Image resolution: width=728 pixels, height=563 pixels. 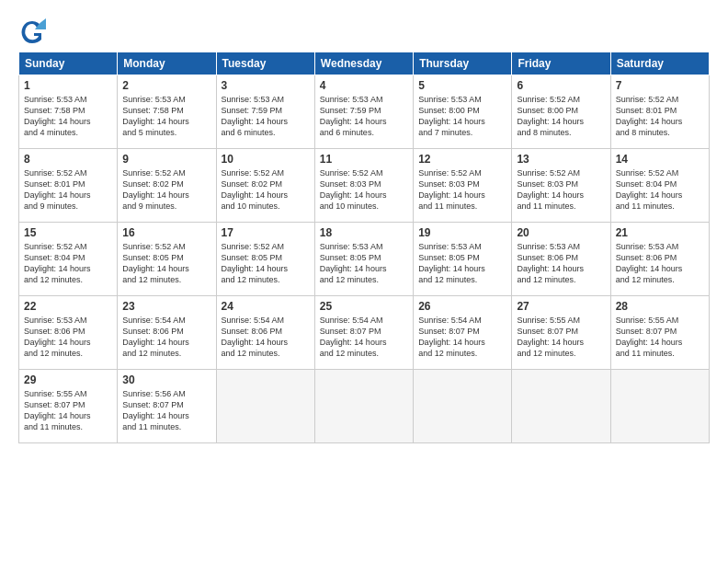 What do you see at coordinates (561, 186) in the screenshot?
I see `calendar-cell: 13Sunrise: 5:52 AMSunset: 8:03 PMDayligh…` at bounding box center [561, 186].